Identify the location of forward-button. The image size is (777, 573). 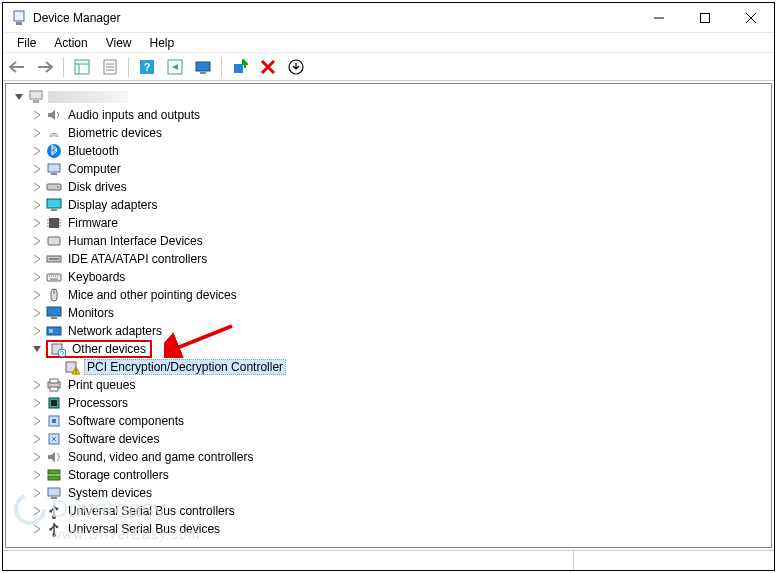
(45, 67).